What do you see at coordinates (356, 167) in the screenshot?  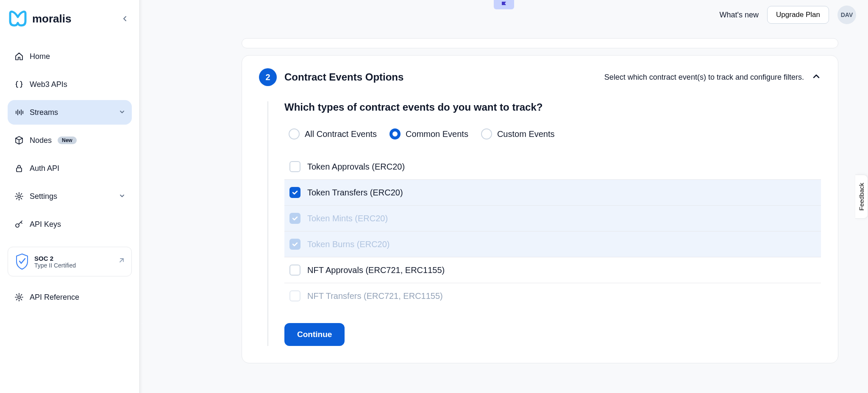 I see `checkbox-label: Token Approvals (ERC20)` at bounding box center [356, 167].